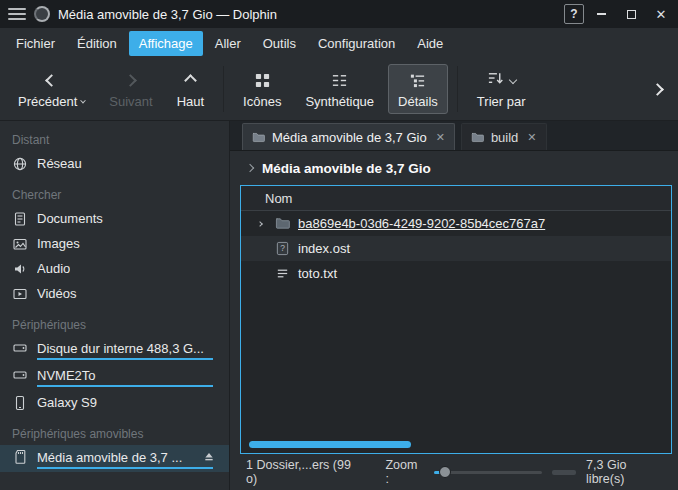 The height and width of the screenshot is (490, 678). What do you see at coordinates (114, 376) in the screenshot?
I see `sidebar-item-nvme2to: NVME2To` at bounding box center [114, 376].